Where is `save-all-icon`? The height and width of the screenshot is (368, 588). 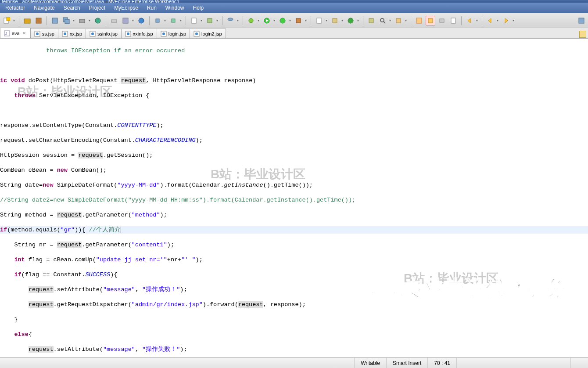
save-all-icon is located at coordinates (66, 21).